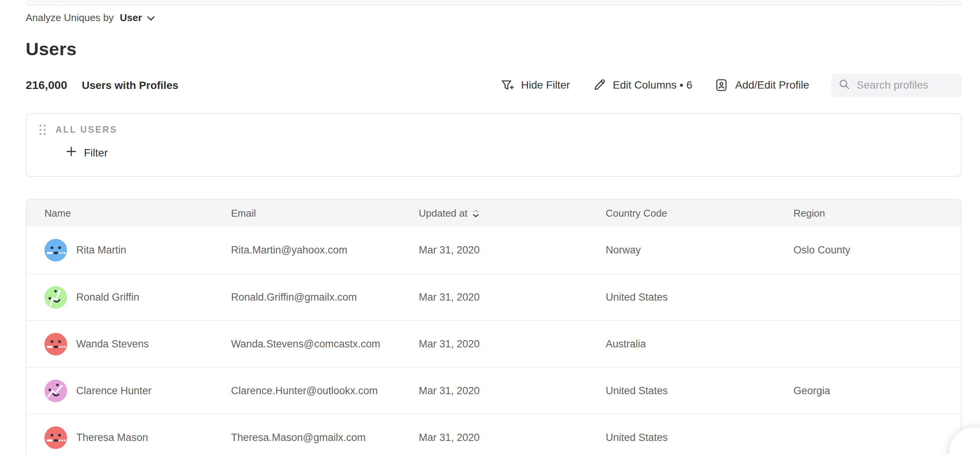 The height and width of the screenshot is (454, 980). What do you see at coordinates (493, 390) in the screenshot?
I see `table-row: Clarence Hunter Clarence.Hunter@outlookx…` at bounding box center [493, 390].